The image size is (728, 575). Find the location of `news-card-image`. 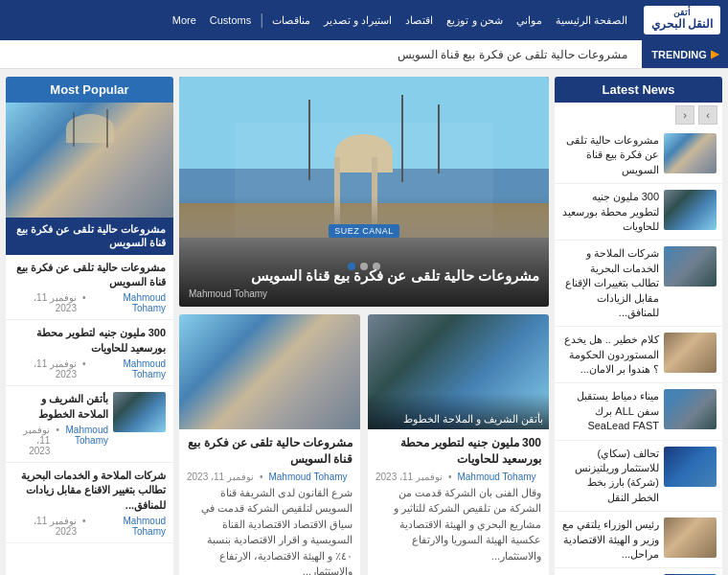

news-card-image is located at coordinates (270, 372).